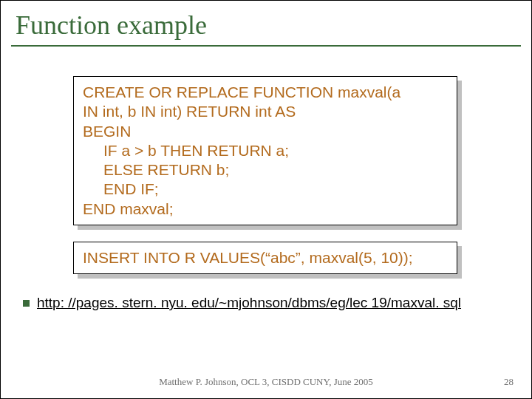 The height and width of the screenshot is (399, 532). What do you see at coordinates (266, 382) in the screenshot?
I see `footer-text: Matthew P. Johnson, OCL 3, CISDD CUNY, J…` at bounding box center [266, 382].